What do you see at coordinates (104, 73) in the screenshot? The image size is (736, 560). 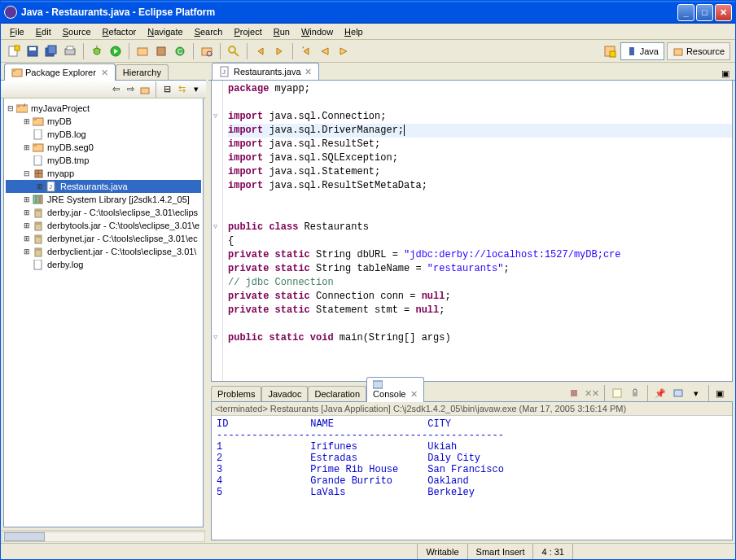 I see `close-tab-icon: ✕` at bounding box center [104, 73].